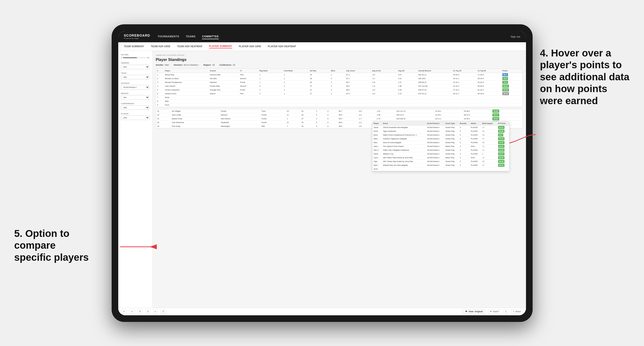 The width and height of the screenshot is (644, 346). What do you see at coordinates (135, 118) in the screenshot?
I see `player-select: (All)` at bounding box center [135, 118].